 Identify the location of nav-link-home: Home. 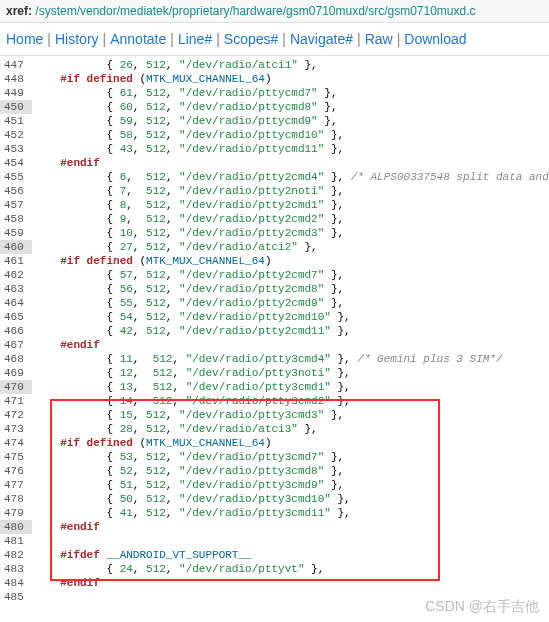
(24, 39).